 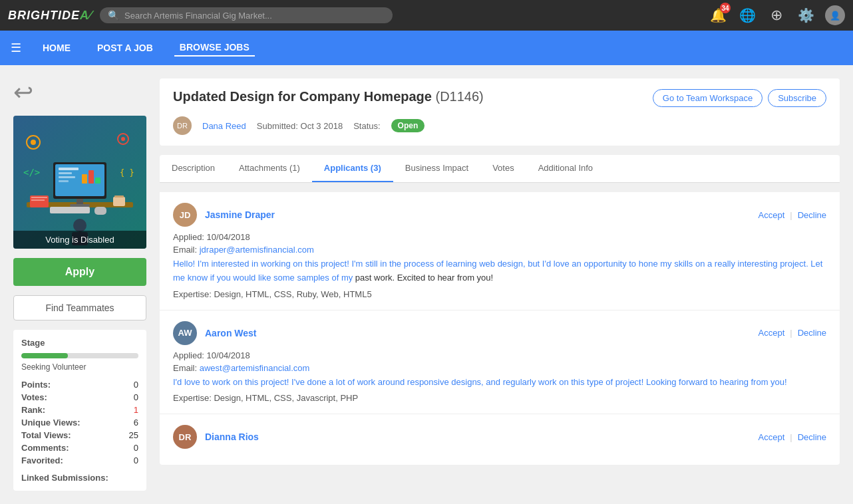 What do you see at coordinates (80, 239) in the screenshot?
I see `voting-disabled-text: Voting is Disabled` at bounding box center [80, 239].